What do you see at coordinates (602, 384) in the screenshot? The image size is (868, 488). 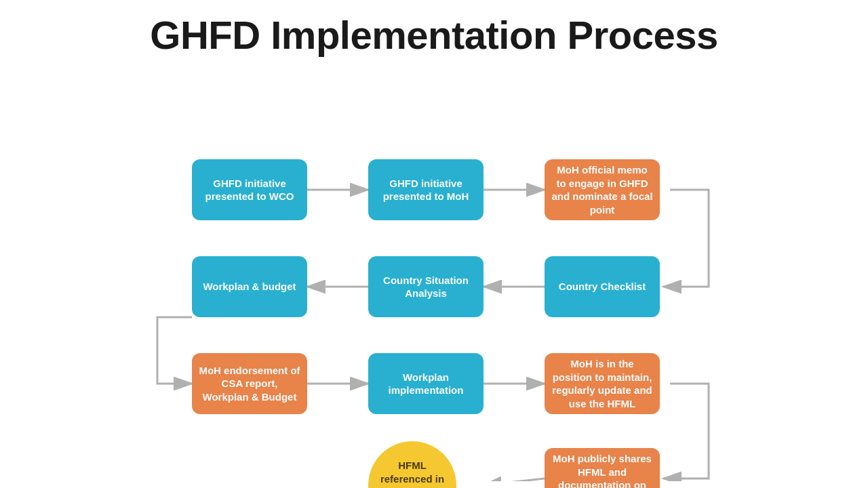 I see `process-box-box9: MoH is in the position to maintain, regu…` at bounding box center [602, 384].